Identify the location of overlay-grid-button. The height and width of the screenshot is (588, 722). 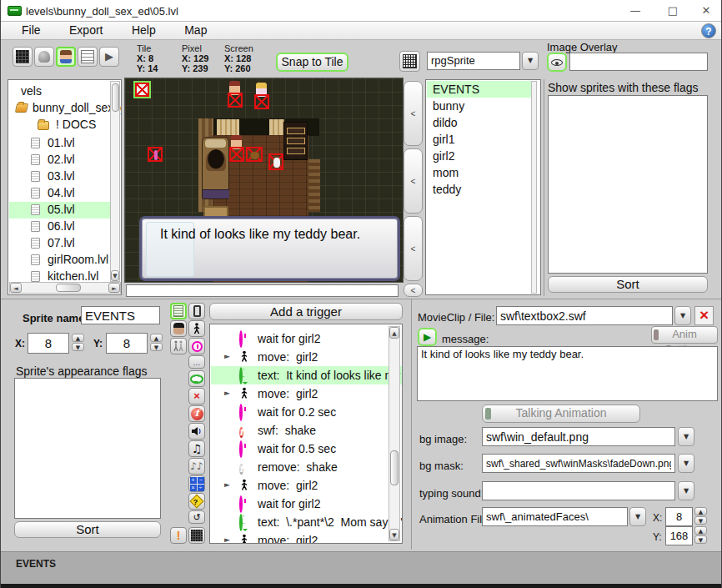
(410, 62).